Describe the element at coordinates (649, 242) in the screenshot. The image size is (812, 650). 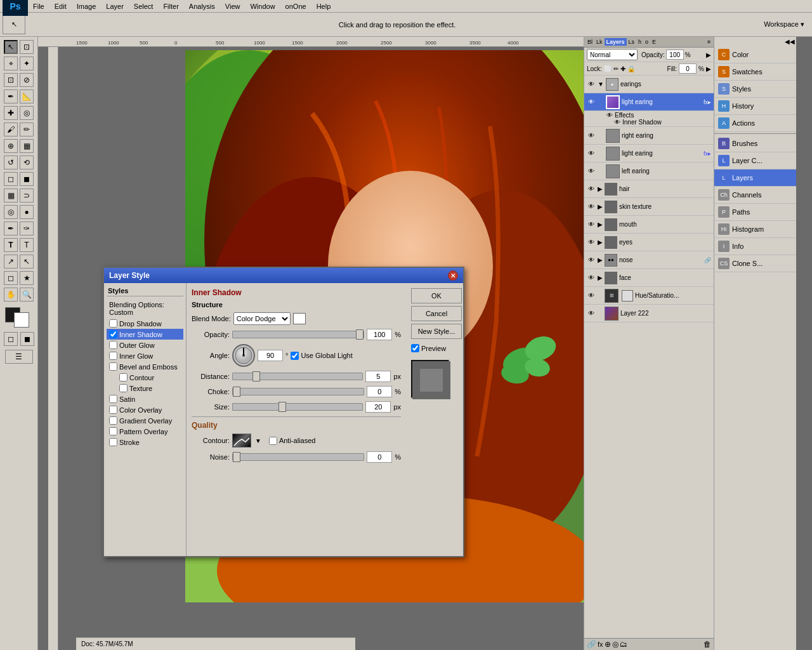
I see `layer-eyes: 👁 ▶ eyes` at that location.